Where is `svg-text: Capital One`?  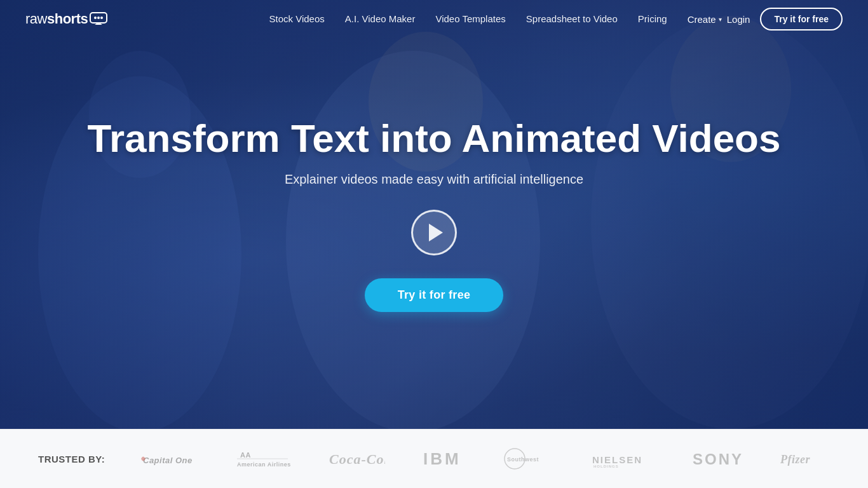 svg-text: Capital One is located at coordinates (168, 460).